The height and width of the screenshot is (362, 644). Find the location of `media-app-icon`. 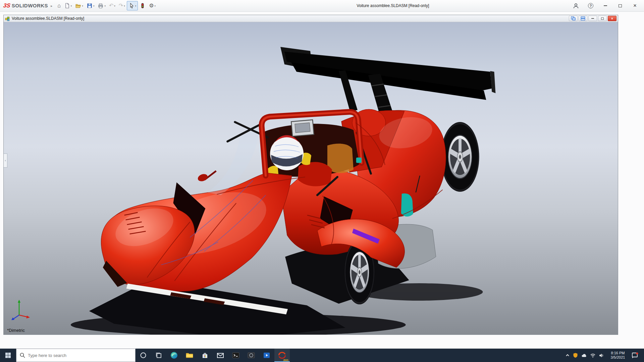

media-app-icon is located at coordinates (267, 355).